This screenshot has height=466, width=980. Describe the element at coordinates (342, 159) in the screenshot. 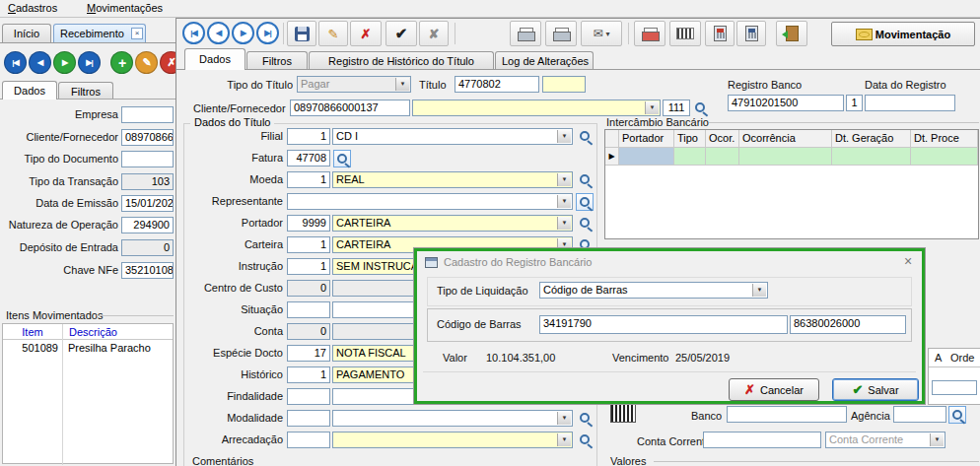

I see `fatura-search-button` at that location.